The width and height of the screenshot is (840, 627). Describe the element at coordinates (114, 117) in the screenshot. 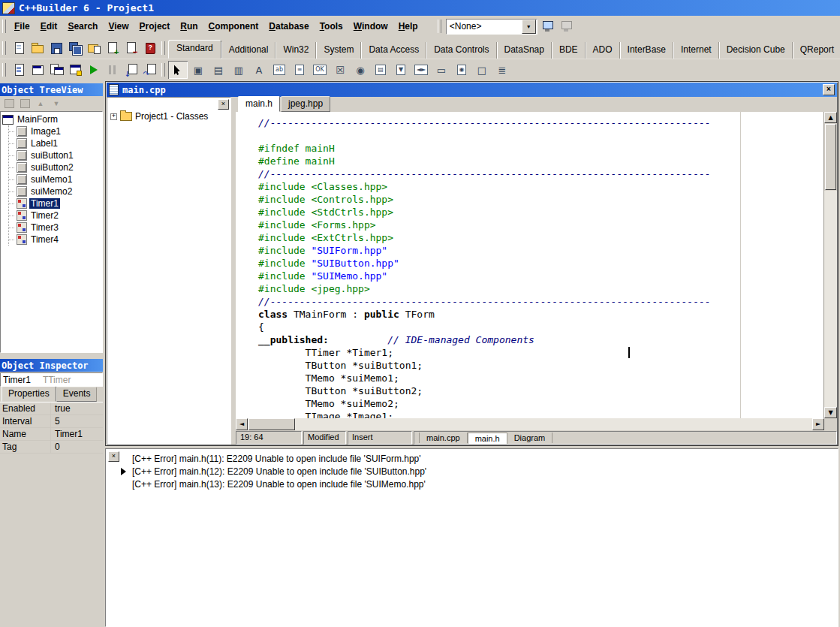

I see `expand-icon: +` at that location.